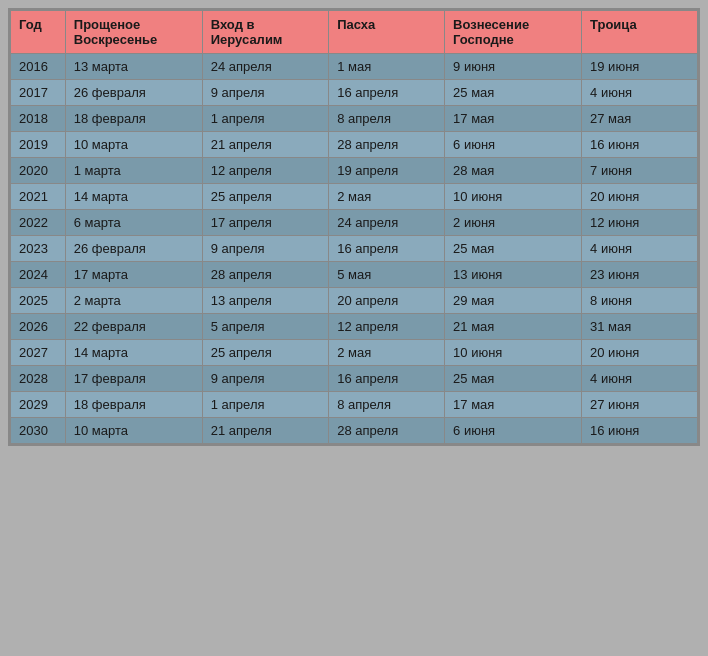 The height and width of the screenshot is (656, 708). What do you see at coordinates (514, 32) in the screenshot?
I see `header-col4: Вознесение Господне` at bounding box center [514, 32].